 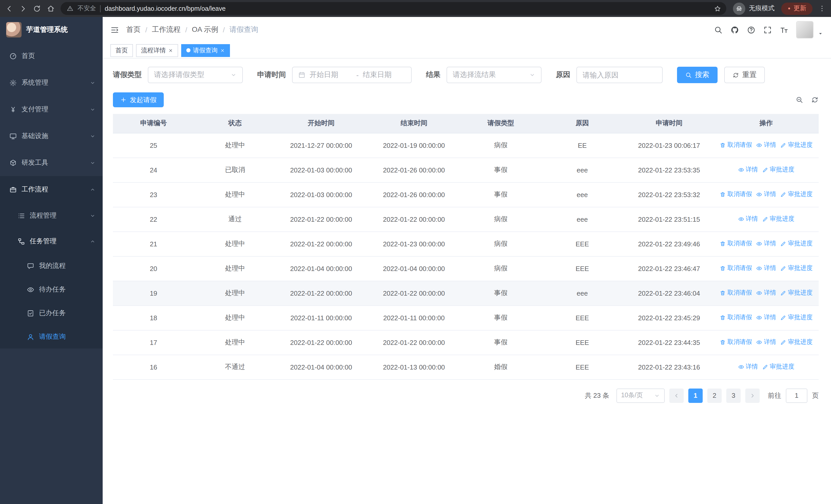 What do you see at coordinates (734, 395) in the screenshot?
I see `page-button-3: 3` at bounding box center [734, 395].